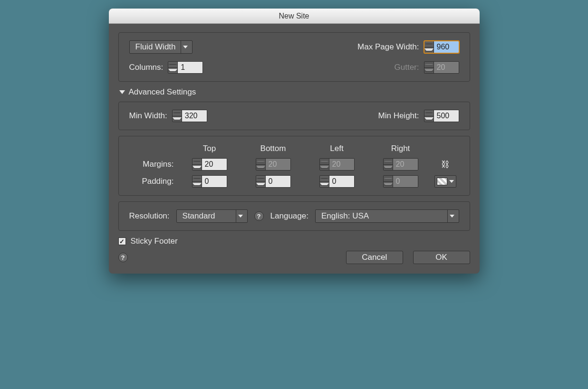 The height and width of the screenshot is (389, 588). Describe the element at coordinates (445, 164) in the screenshot. I see `margins-link-icon: ⛓` at that location.